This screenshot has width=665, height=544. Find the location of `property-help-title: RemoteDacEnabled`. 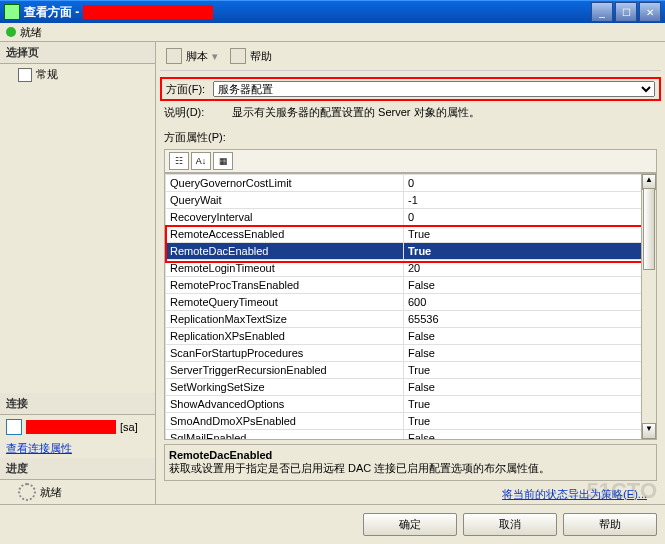

property-help-title: RemoteDacEnabled is located at coordinates (410, 455).